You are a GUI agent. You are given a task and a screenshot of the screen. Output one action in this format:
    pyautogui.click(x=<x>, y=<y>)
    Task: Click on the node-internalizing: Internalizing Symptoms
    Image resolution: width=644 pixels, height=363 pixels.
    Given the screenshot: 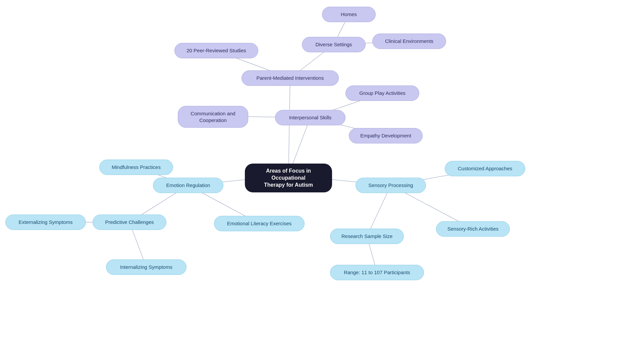 What is the action you would take?
    pyautogui.click(x=146, y=267)
    